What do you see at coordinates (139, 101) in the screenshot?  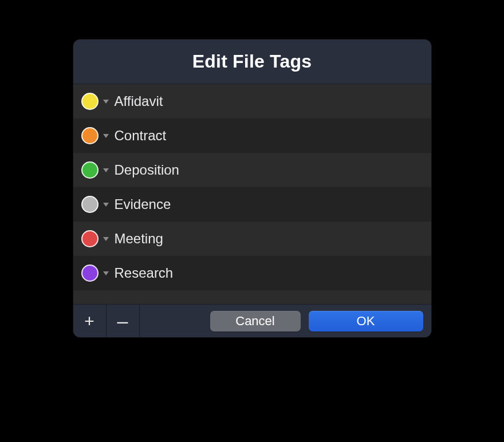 I see `tag-label: Affidavit` at bounding box center [139, 101].